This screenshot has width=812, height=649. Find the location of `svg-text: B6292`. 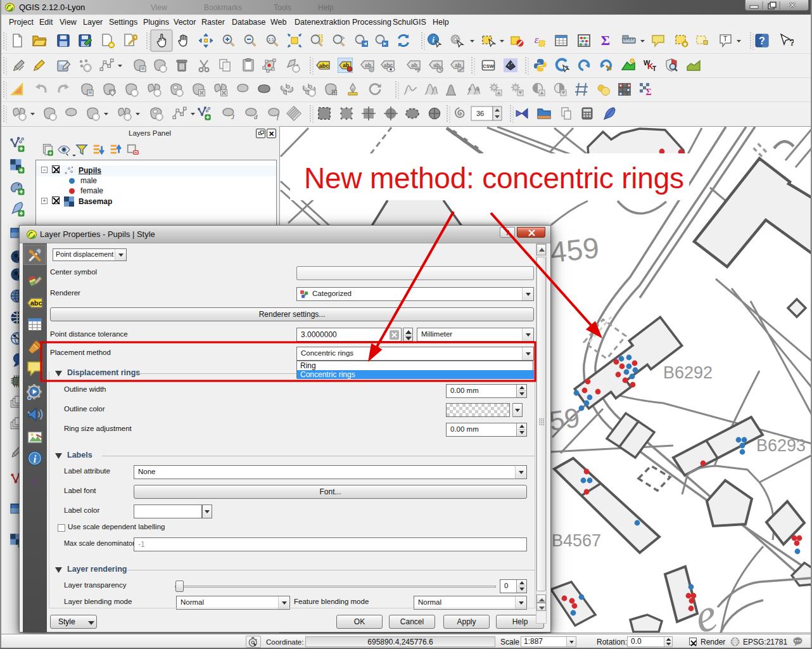

svg-text: B6292 is located at coordinates (688, 373).